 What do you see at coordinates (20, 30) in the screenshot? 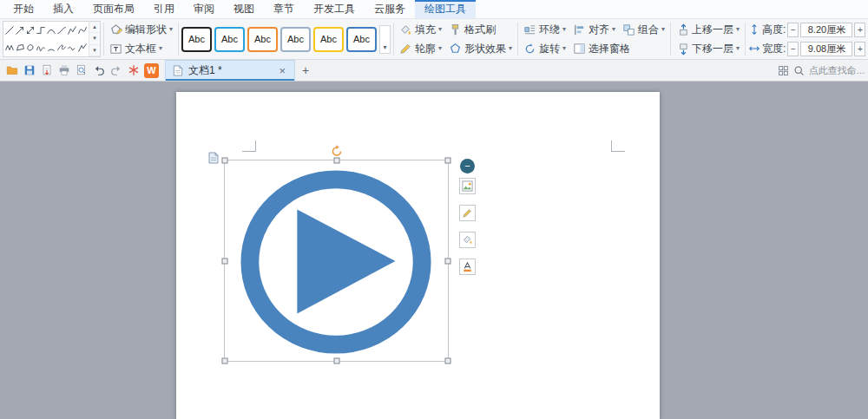
I see `arrow-icon` at bounding box center [20, 30].